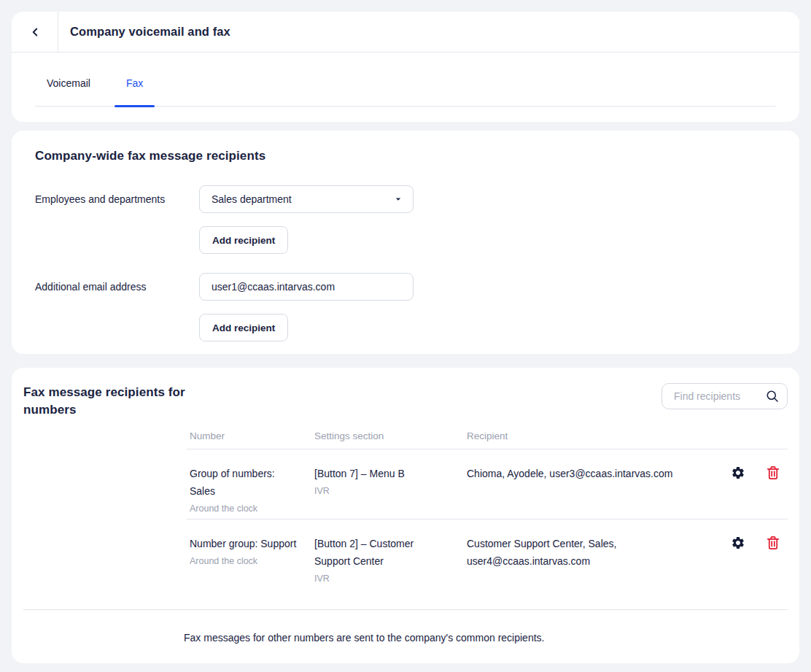 The height and width of the screenshot is (672, 811). What do you see at coordinates (134, 79) in the screenshot?
I see `tab-fax: Fax` at bounding box center [134, 79].